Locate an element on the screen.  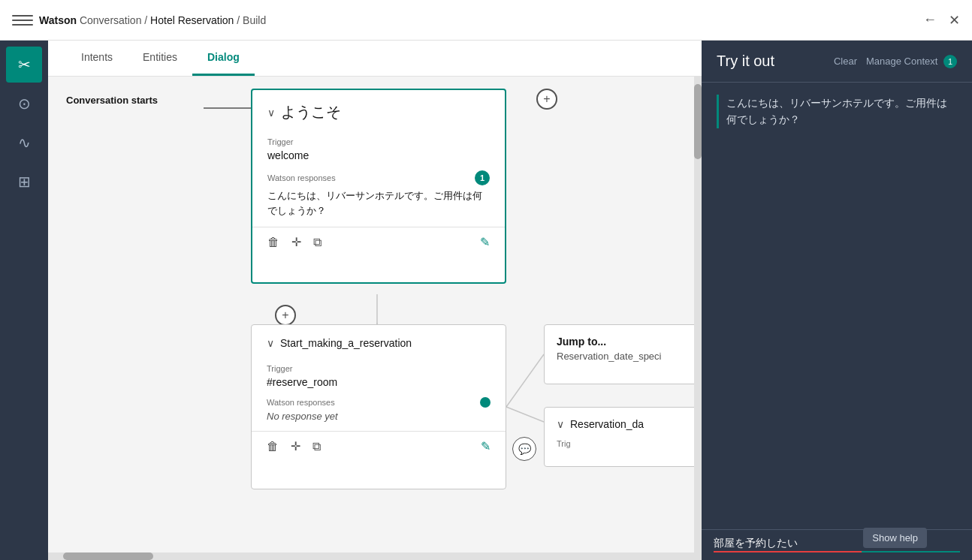
res-date-header: ∨ Reservation_da is located at coordinates (626, 424).